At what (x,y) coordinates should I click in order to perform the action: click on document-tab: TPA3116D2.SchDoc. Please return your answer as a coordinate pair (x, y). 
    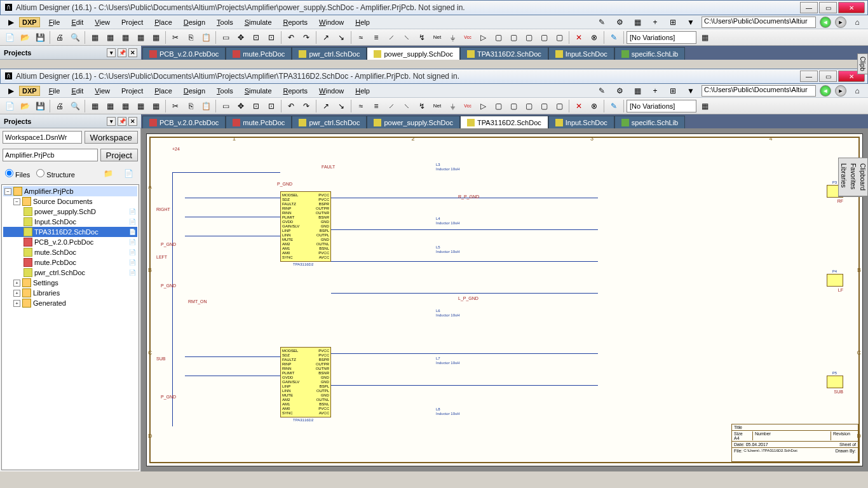
    Looking at the image, I should click on (505, 53).